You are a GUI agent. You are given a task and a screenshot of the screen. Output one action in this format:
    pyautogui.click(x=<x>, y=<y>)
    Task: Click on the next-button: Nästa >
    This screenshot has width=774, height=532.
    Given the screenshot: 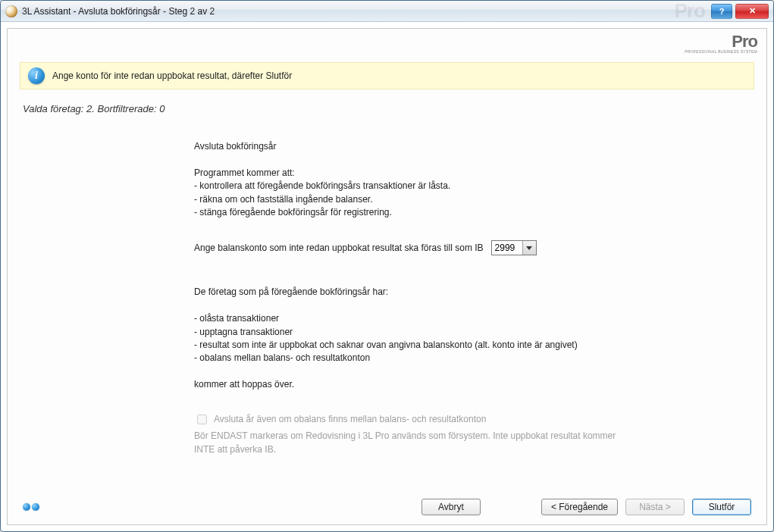 What is the action you would take?
    pyautogui.click(x=655, y=507)
    